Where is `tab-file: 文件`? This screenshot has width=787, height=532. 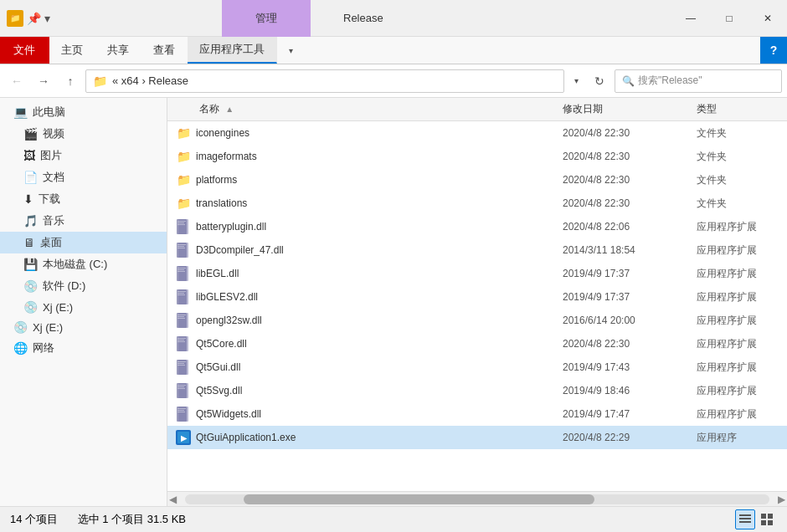
tab-file: 文件 is located at coordinates (25, 50).